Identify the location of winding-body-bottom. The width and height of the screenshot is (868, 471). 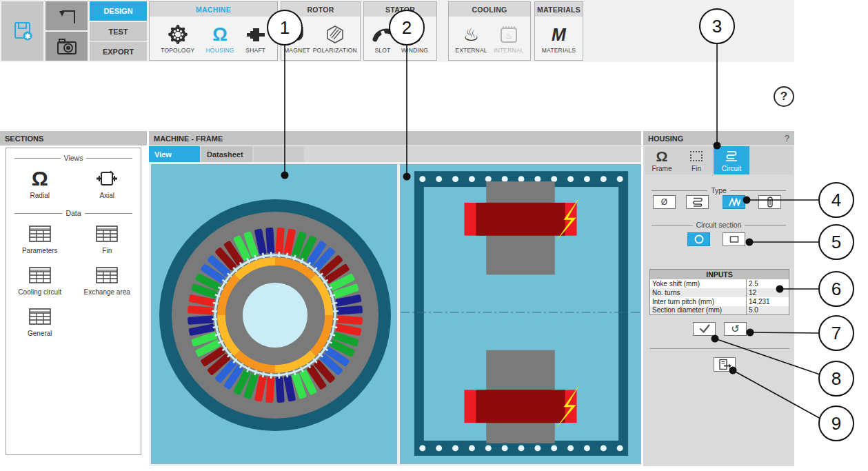
(520, 406).